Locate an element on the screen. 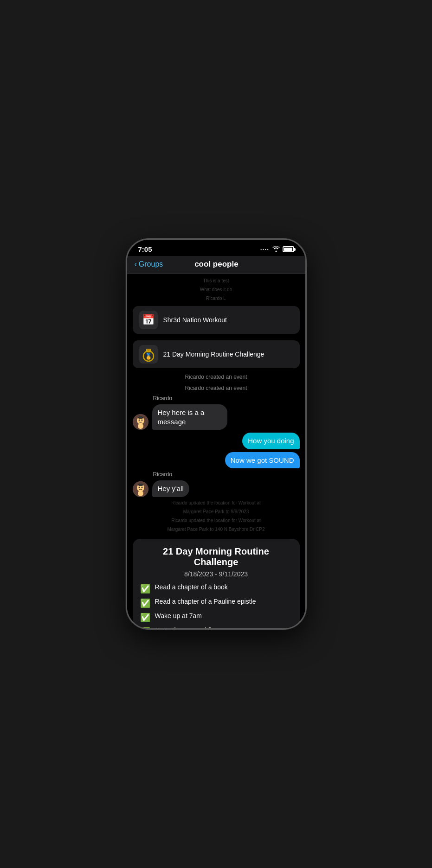 The image size is (432, 868). sender-name-2: Ricardo is located at coordinates (162, 474).